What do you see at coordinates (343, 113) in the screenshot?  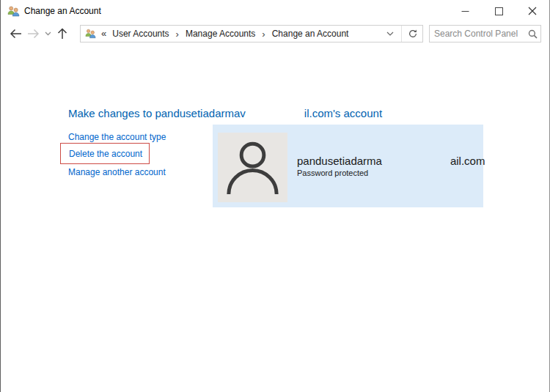 I see `page-title-part2: il.com's account` at bounding box center [343, 113].